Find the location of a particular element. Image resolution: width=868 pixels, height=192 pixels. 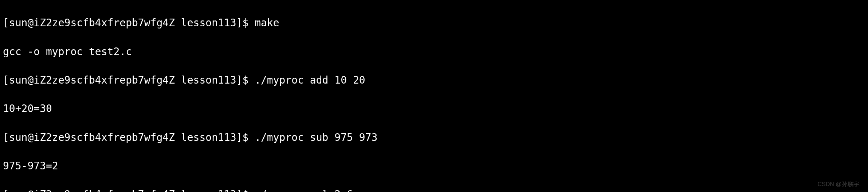

output: 10+20=30 is located at coordinates (28, 109).